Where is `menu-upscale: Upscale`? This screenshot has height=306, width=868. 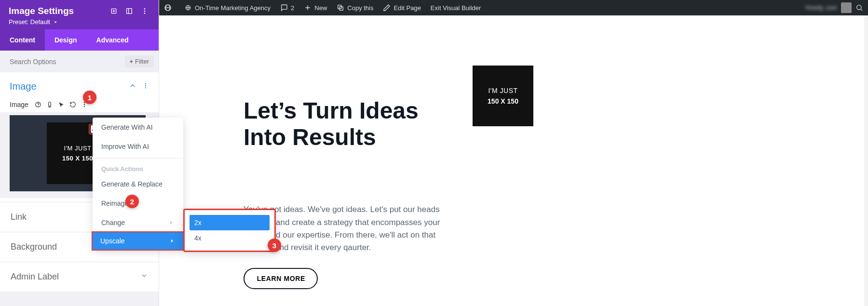 menu-upscale: Upscale is located at coordinates (138, 241).